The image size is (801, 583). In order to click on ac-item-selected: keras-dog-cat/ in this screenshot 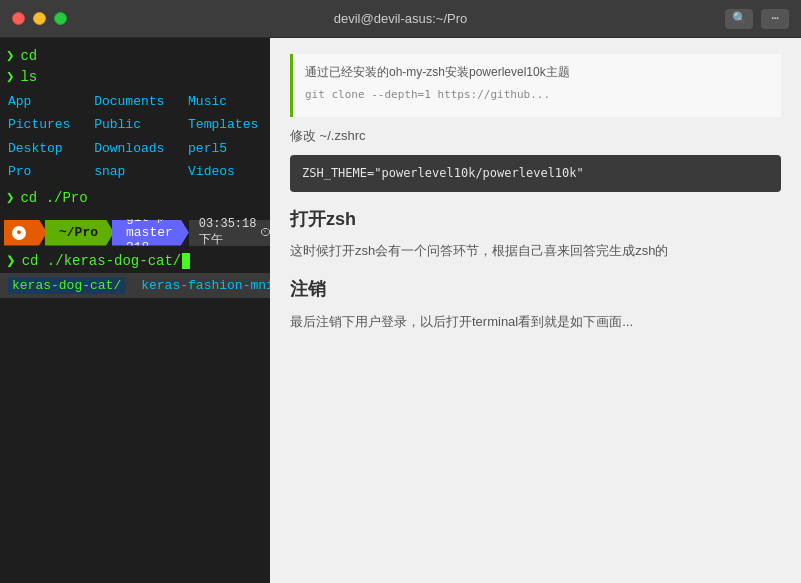, I will do `click(66, 286)`.